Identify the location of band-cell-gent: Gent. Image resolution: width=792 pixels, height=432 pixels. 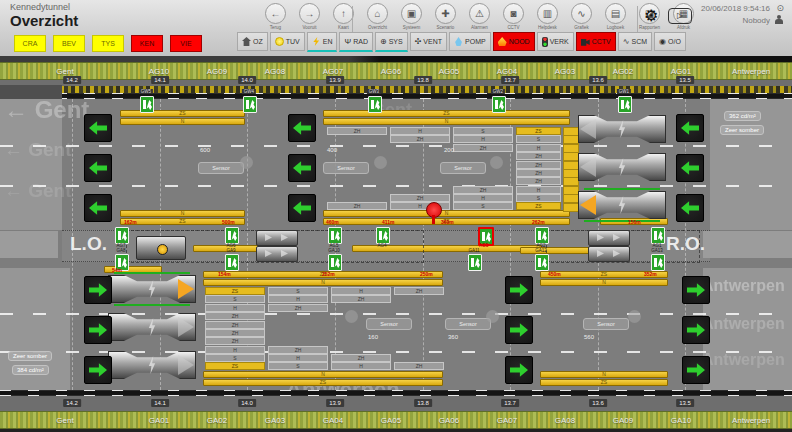
(65, 420).